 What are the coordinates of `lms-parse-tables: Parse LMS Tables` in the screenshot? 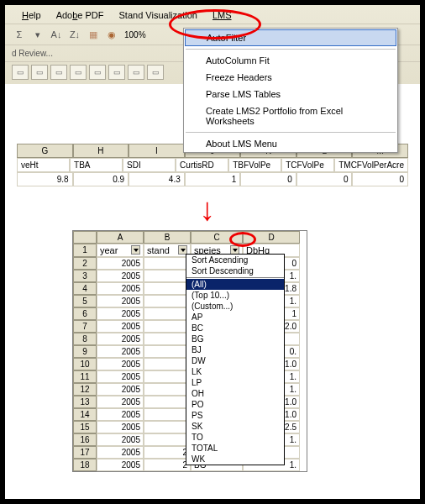 It's located at (291, 94).